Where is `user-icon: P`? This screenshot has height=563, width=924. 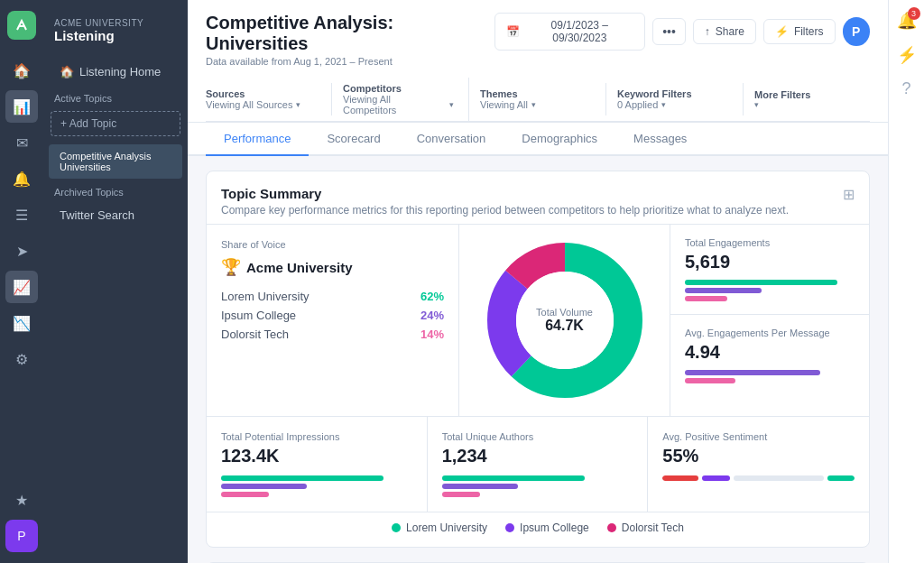
user-icon: P is located at coordinates (22, 536).